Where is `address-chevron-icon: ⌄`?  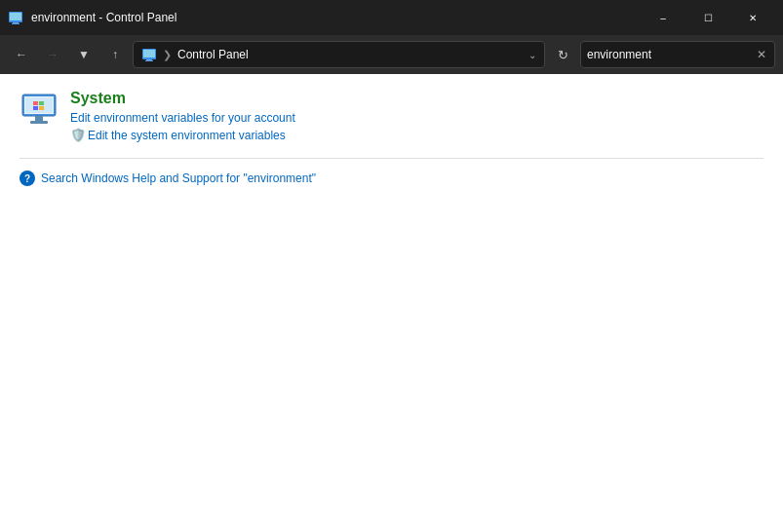 address-chevron-icon: ⌄ is located at coordinates (532, 55).